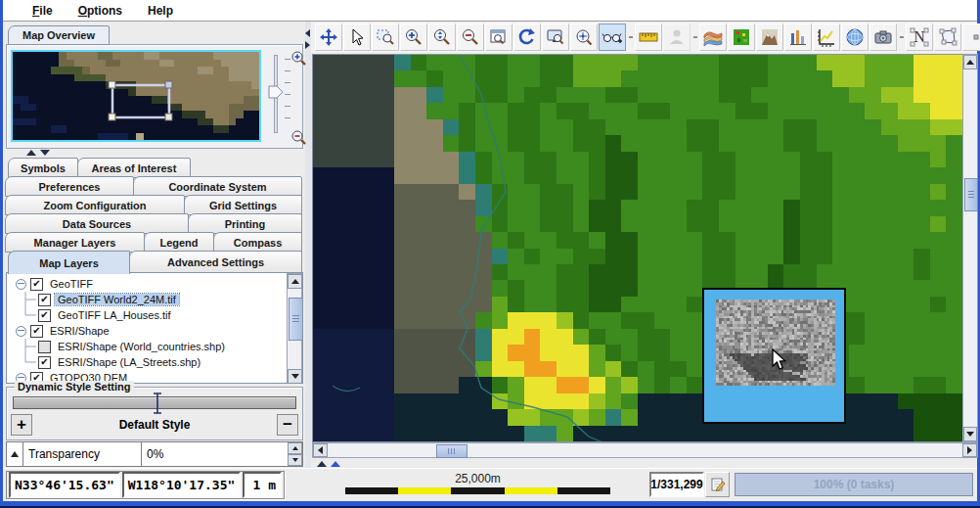  I want to click on line-chart-icon, so click(826, 37).